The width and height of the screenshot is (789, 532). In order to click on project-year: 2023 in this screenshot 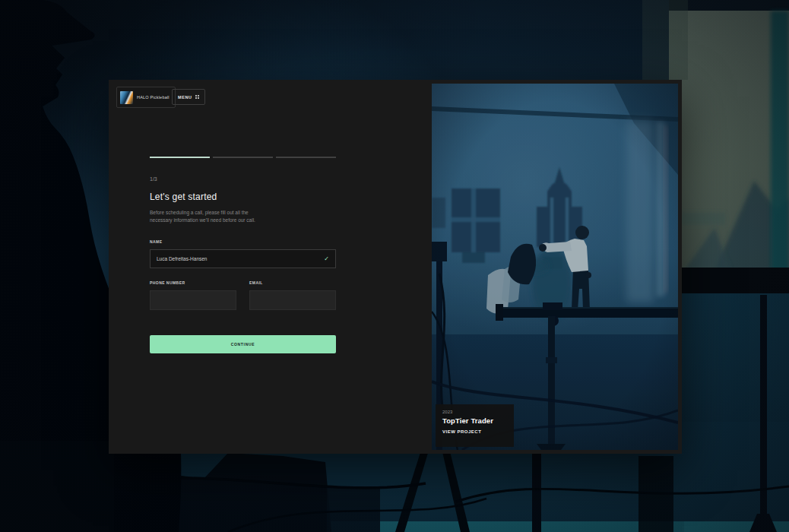, I will do `click(474, 412)`.